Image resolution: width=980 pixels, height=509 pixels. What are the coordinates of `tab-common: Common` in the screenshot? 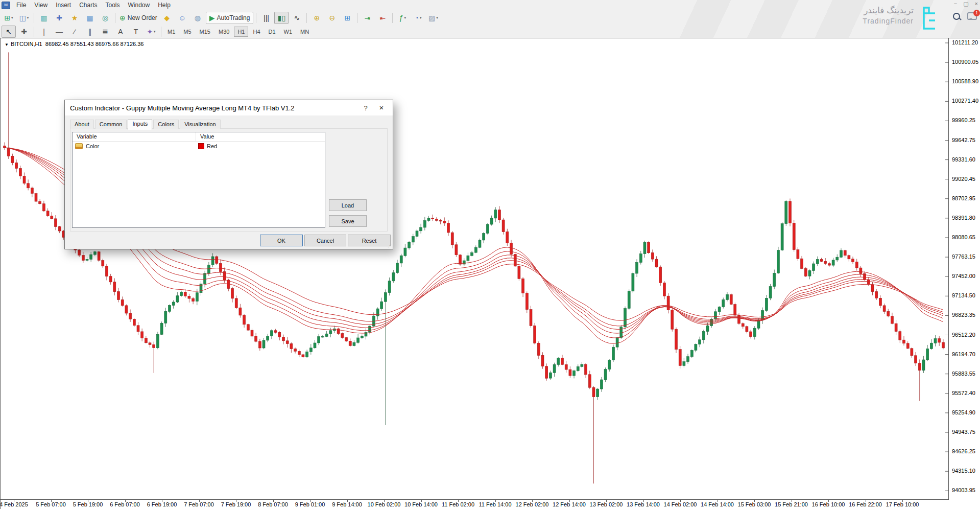 It's located at (111, 124).